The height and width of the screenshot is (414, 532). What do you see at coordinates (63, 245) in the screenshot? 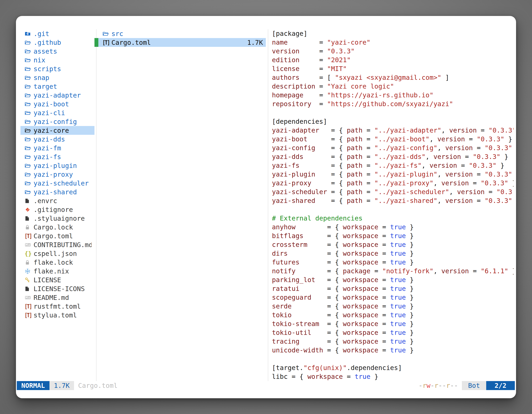
I see `sidebar-item-label: CONTRIBUTING.md` at bounding box center [63, 245].